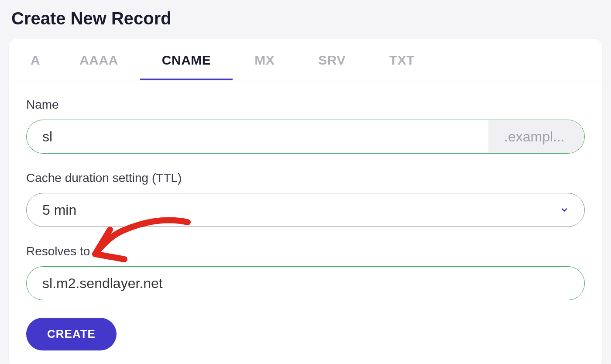 This screenshot has height=364, width=611. I want to click on resolves-input-wrapper, so click(306, 283).